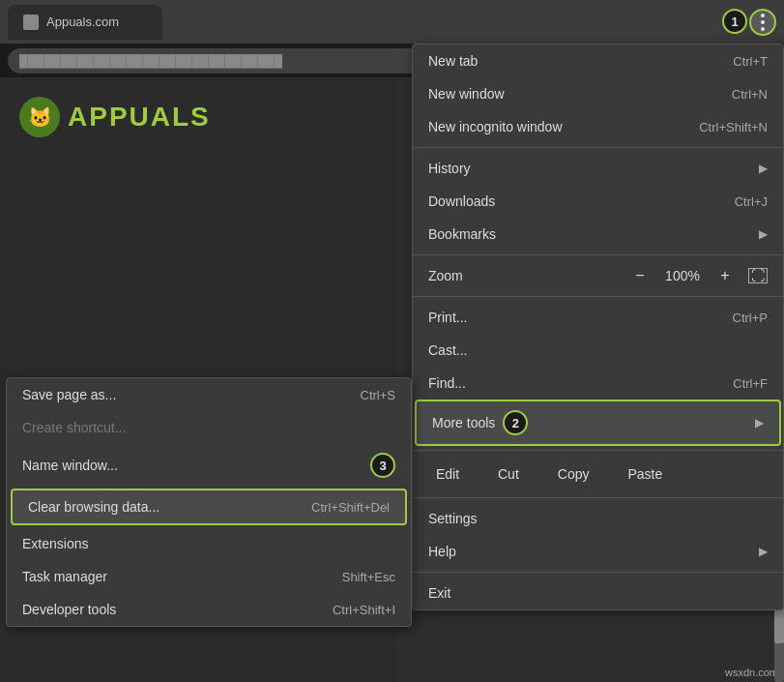 Image resolution: width=784 pixels, height=682 pixels. I want to click on edit-row: Edit Cut Copy Paste, so click(597, 474).